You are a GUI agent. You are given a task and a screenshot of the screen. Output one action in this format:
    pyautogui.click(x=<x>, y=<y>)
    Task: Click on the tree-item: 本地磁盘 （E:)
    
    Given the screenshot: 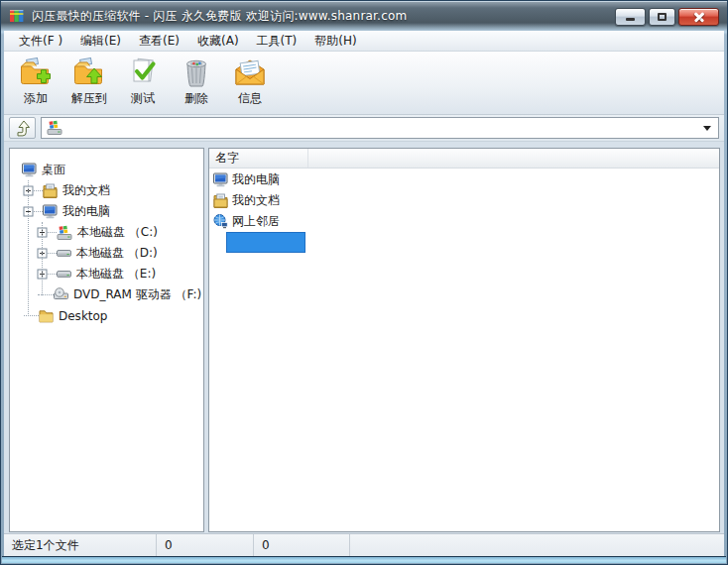 What is the action you would take?
    pyautogui.click(x=107, y=274)
    